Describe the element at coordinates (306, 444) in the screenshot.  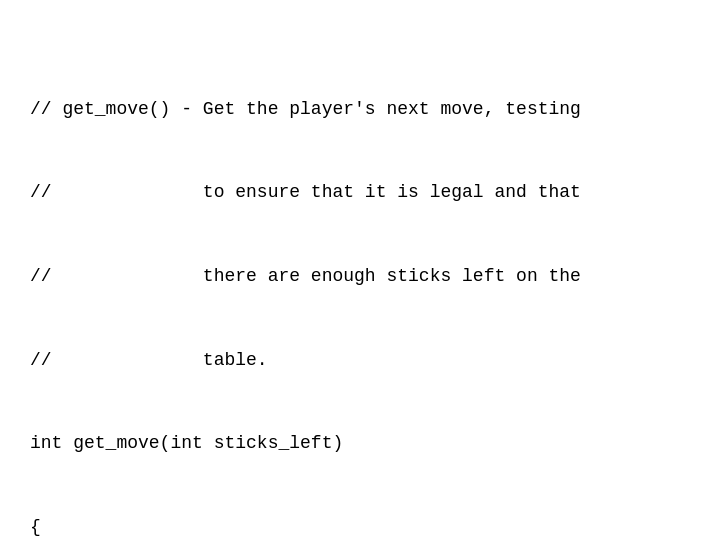
I see `code-line-5: int get_move(int sticks_left)` at that location.